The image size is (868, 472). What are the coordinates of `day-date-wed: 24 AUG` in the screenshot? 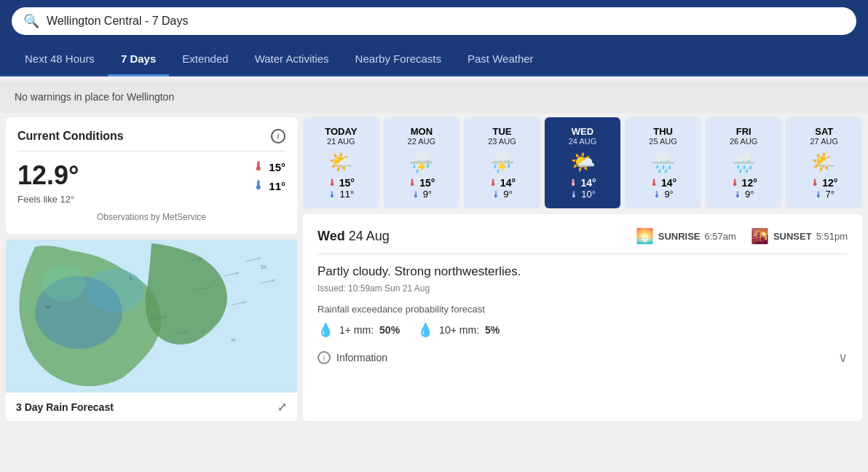 It's located at (583, 141).